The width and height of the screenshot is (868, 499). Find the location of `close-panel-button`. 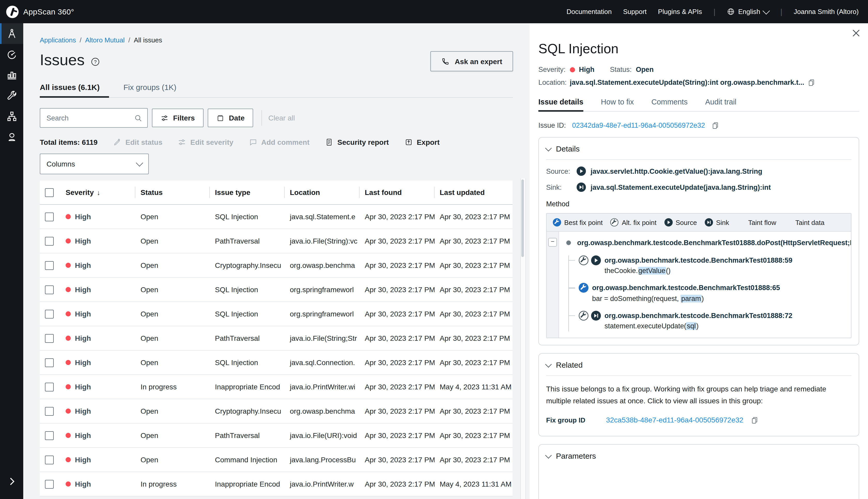

close-panel-button is located at coordinates (856, 33).